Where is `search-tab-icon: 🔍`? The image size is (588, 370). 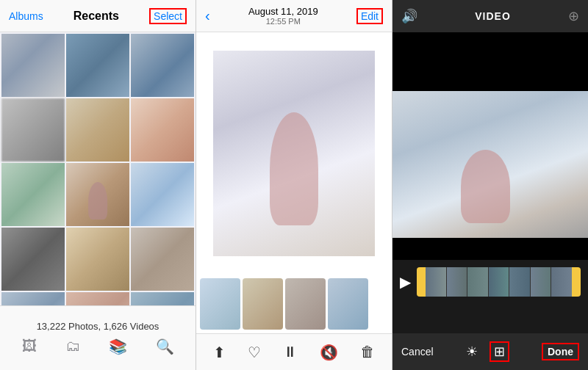
search-tab-icon: 🔍 is located at coordinates (165, 347).